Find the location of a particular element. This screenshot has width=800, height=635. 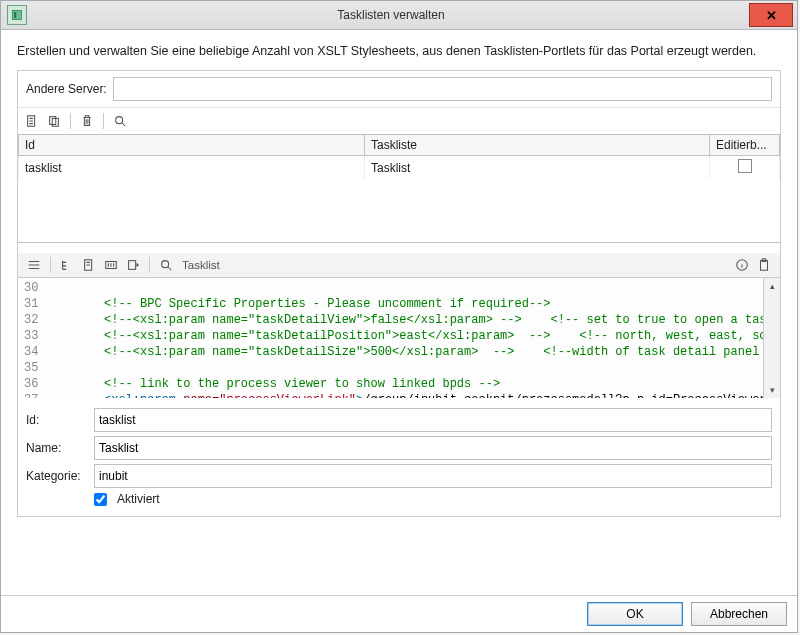

table-header-row: Id Taskliste Editierb... is located at coordinates (400, 146).